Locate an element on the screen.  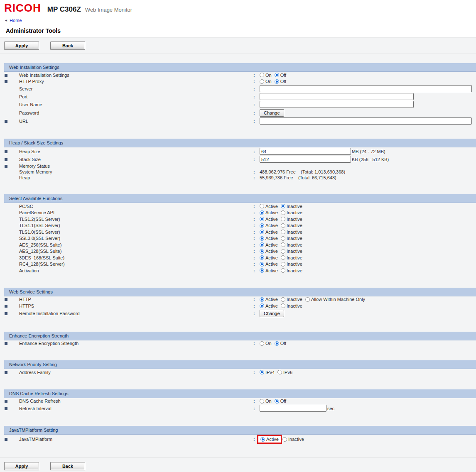
radio-label-allow-within-machine-only: Allow Within Machine Only is located at coordinates (338, 299).